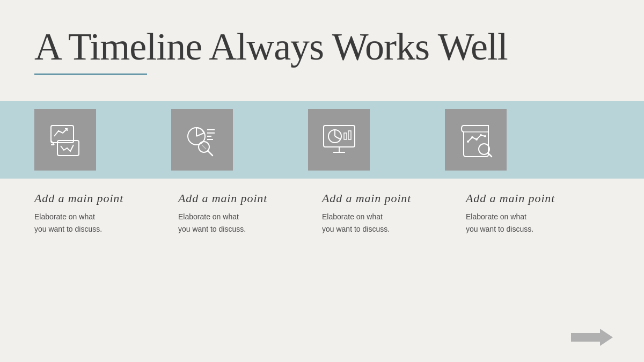  Describe the element at coordinates (250, 277) in the screenshot. I see `content-item-2: Add a main point Elaborate on what you w…` at that location.